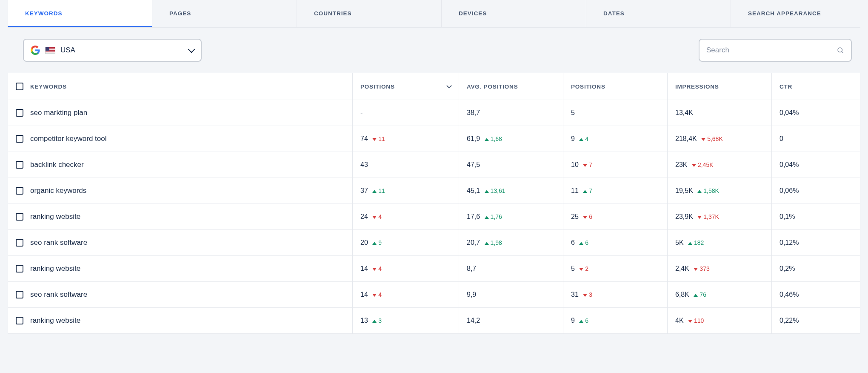  I want to click on search-input, so click(771, 50).